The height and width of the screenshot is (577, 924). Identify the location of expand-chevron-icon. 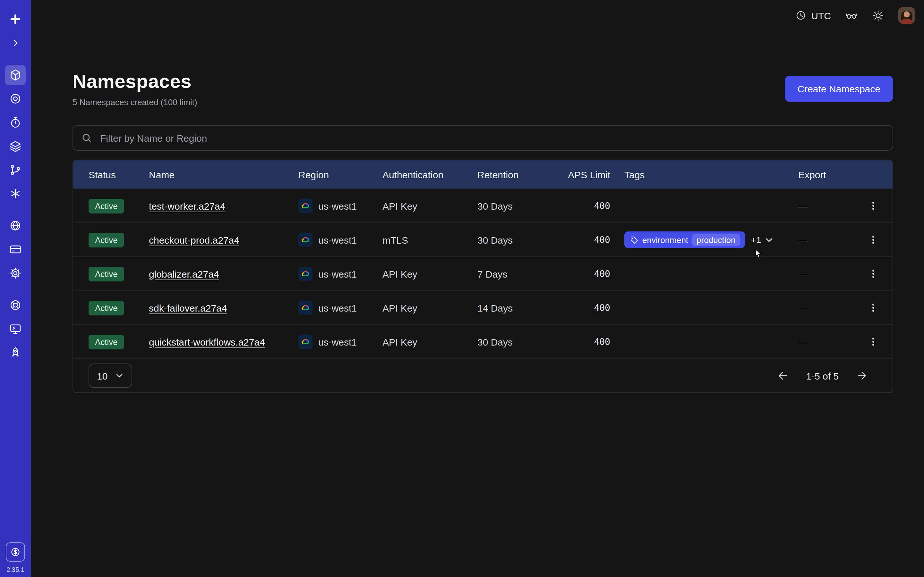
(15, 43).